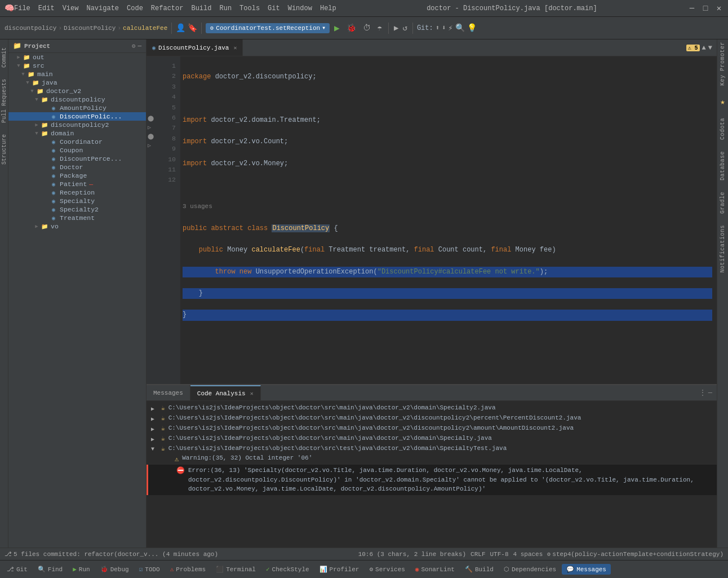 Image resolution: width=728 pixels, height=578 pixels. Describe the element at coordinates (287, 570) in the screenshot. I see `taskbar-checkstyle: ✓ CheckStyle` at that location.